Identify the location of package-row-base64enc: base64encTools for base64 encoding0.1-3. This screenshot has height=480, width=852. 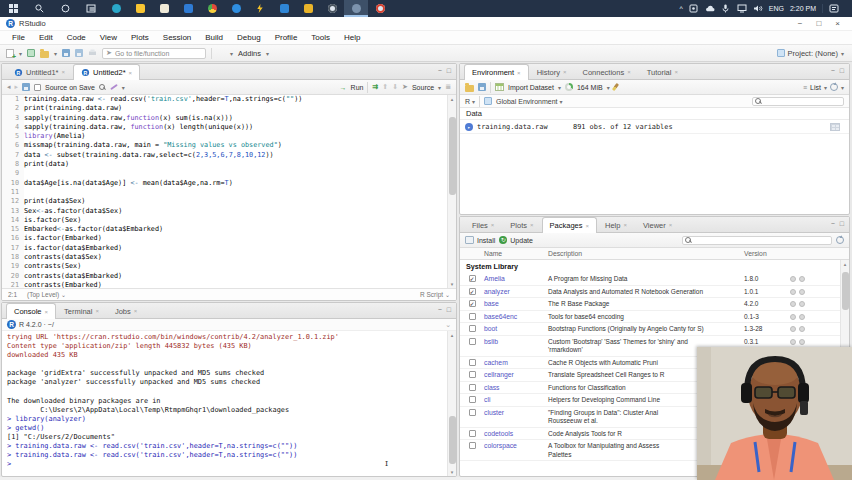
(654, 318).